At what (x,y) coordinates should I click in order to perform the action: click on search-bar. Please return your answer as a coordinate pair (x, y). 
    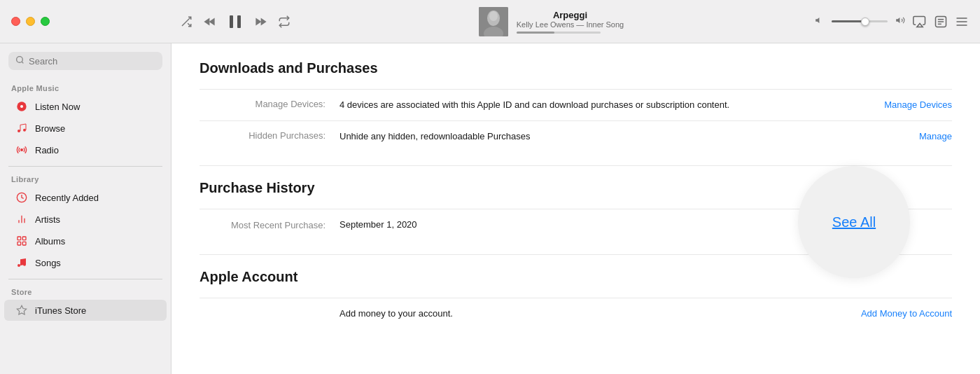
    Looking at the image, I should click on (85, 61).